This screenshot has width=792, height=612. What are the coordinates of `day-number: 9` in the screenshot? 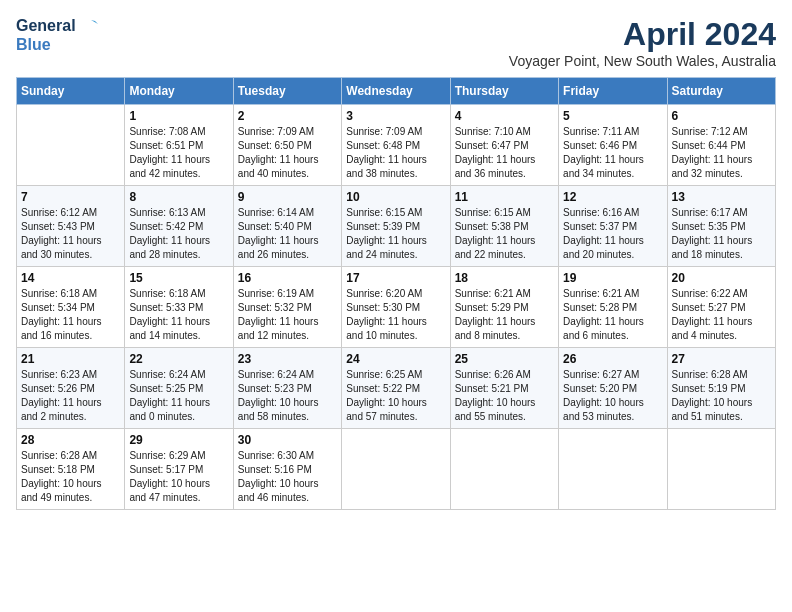 It's located at (288, 197).